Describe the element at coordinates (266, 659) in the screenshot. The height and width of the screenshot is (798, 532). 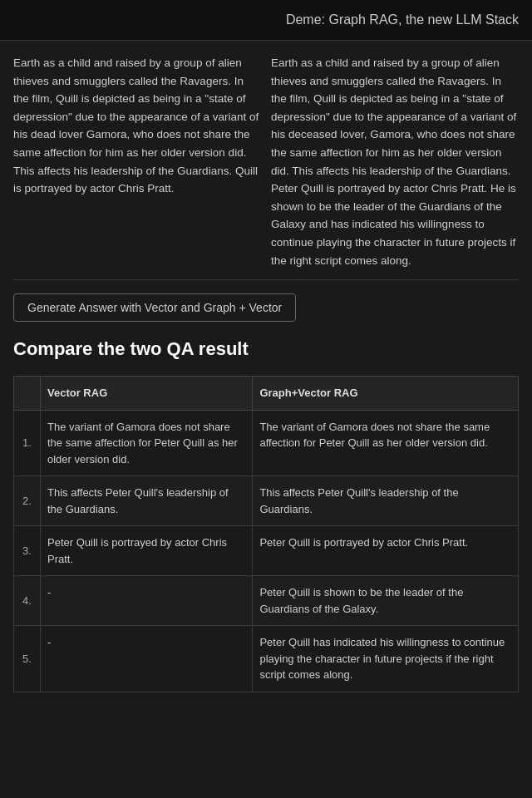
I see `table-row: 5.-Peter Quill has indicated his willing…` at that location.